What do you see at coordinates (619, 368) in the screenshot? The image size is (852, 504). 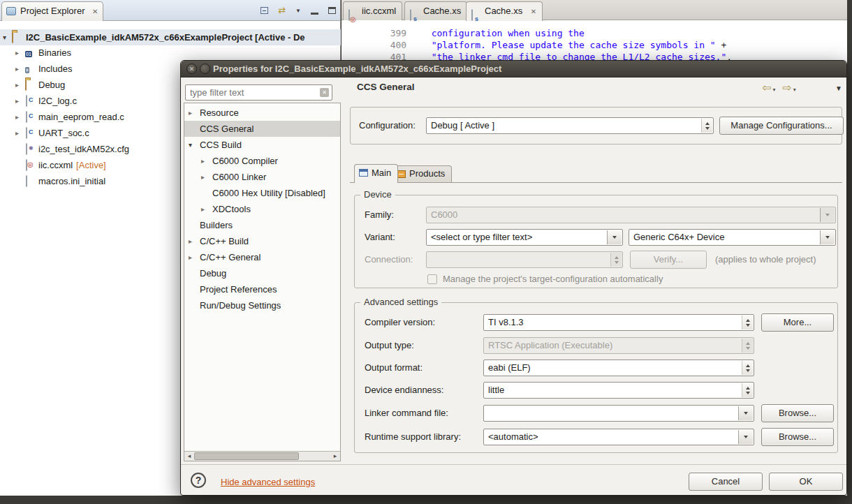 I see `output-format-combo: eabi (ELF)` at bounding box center [619, 368].